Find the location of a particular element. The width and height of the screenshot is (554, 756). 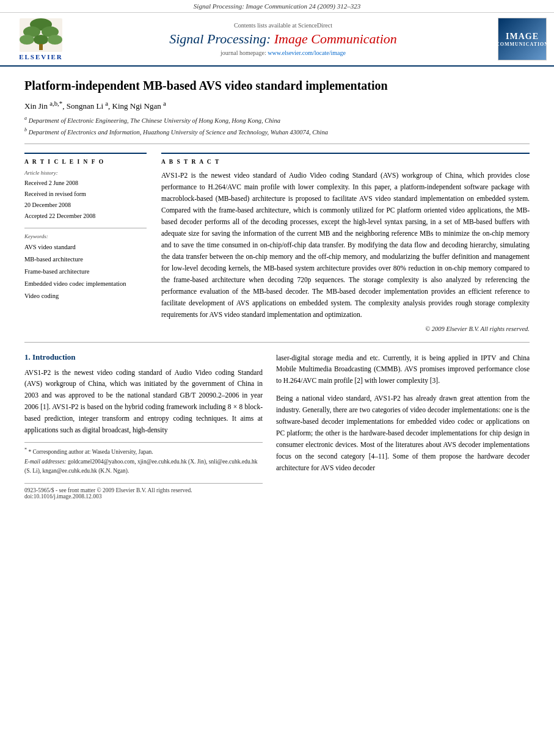

article-history-block: Article history: Received 2 June 2008 Re… is located at coordinates (86, 195).